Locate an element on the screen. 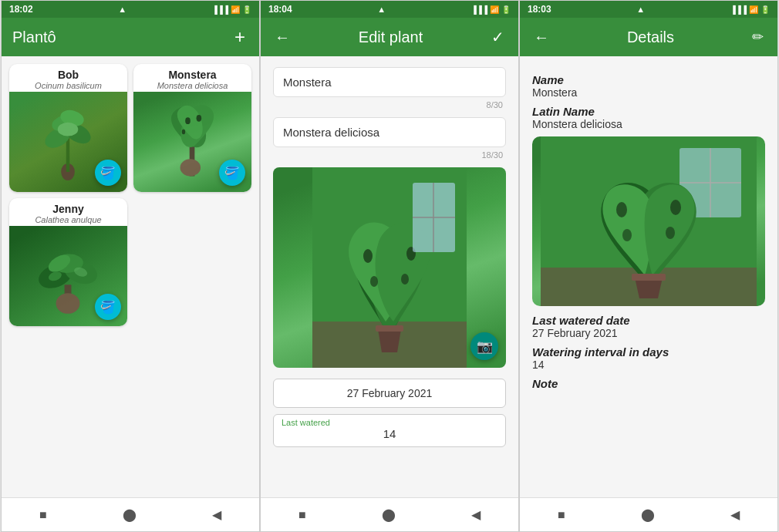 The image size is (779, 532). detail-plant-image is located at coordinates (649, 221).